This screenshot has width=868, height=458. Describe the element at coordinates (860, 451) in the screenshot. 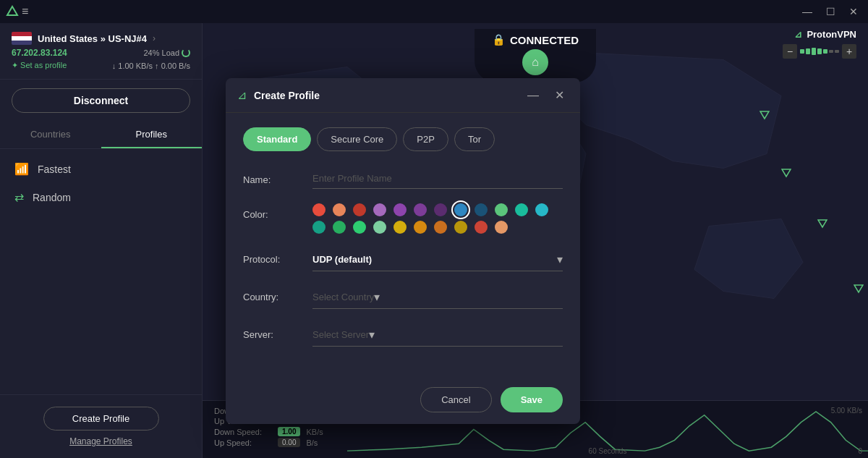

I see `chart-zero-label: 0` at that location.